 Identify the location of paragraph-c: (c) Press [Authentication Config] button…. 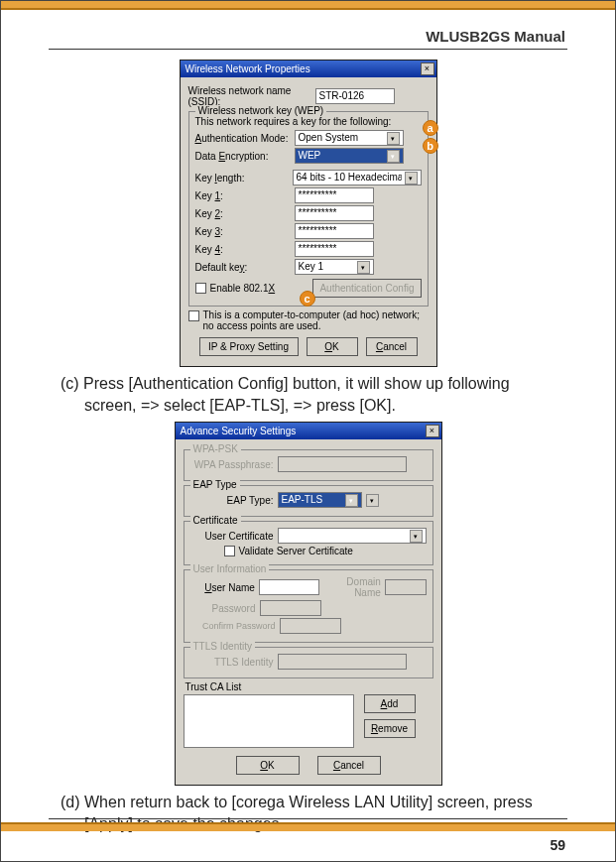
(308, 395).